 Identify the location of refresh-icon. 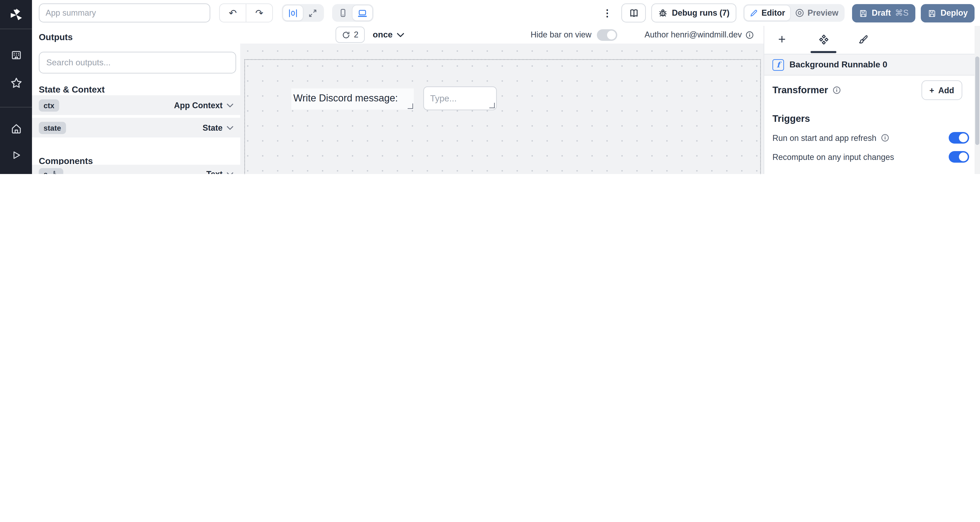
(346, 35).